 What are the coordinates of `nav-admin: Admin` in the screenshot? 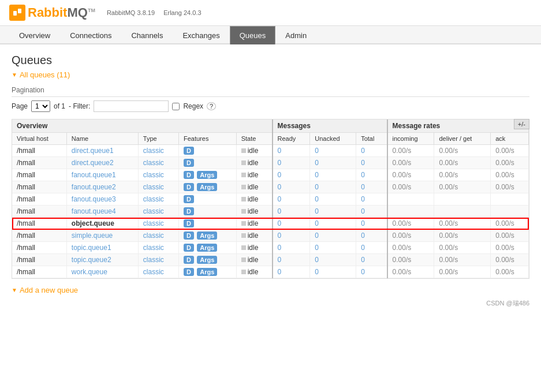 It's located at (296, 35).